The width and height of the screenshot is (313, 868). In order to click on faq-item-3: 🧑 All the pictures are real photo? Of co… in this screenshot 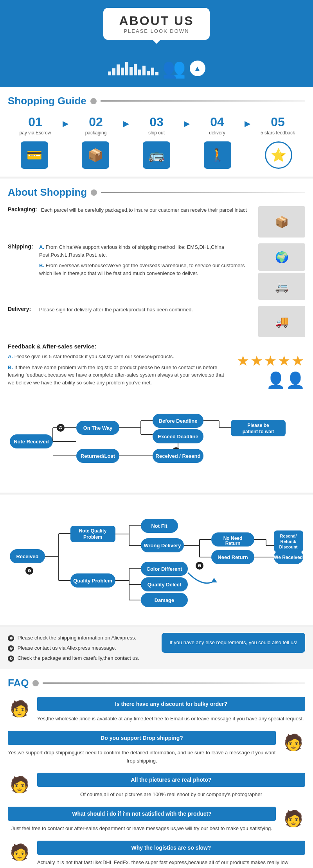, I will do `click(156, 786)`.